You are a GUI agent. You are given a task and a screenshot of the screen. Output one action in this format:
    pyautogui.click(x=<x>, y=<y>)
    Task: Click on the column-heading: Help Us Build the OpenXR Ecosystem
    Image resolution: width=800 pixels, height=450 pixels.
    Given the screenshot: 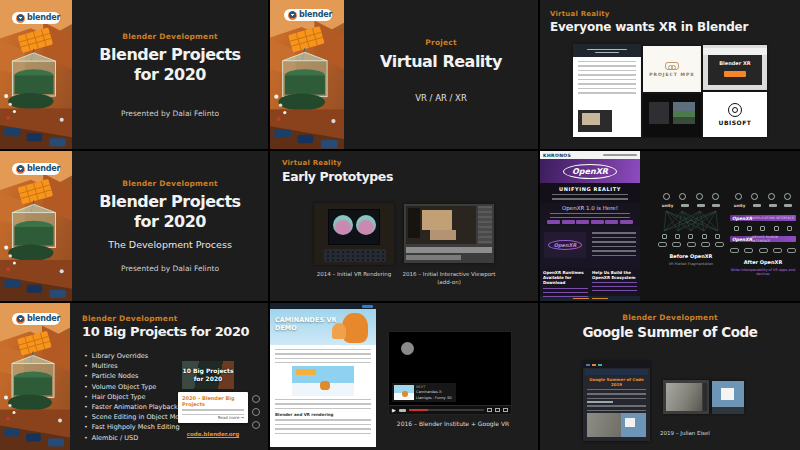 What is the action you would take?
    pyautogui.click(x=614, y=275)
    